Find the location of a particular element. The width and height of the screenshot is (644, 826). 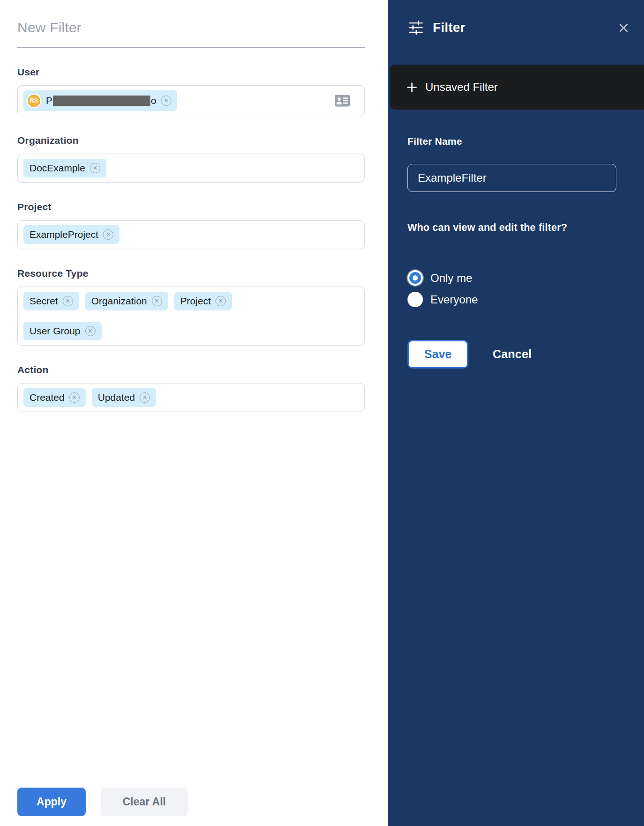

remove-project-chip-icon is located at coordinates (108, 235).